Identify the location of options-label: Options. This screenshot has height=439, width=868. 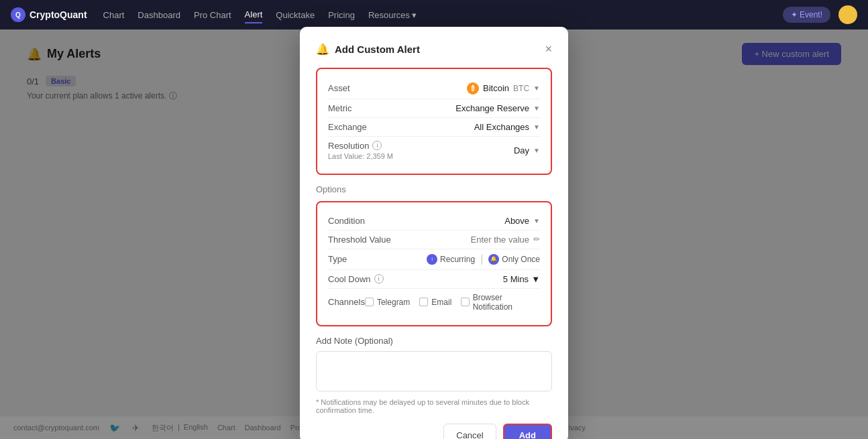
(434, 189).